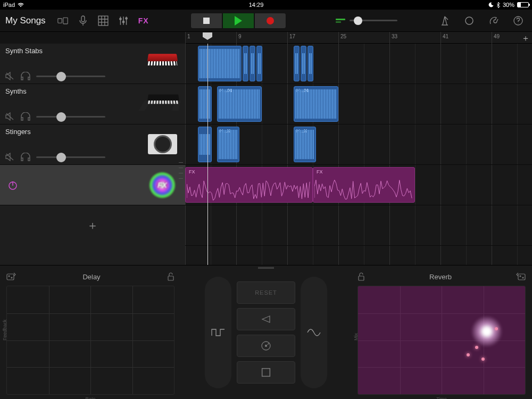 The image size is (532, 399). I want to click on reverb-cursor, so click(487, 331).